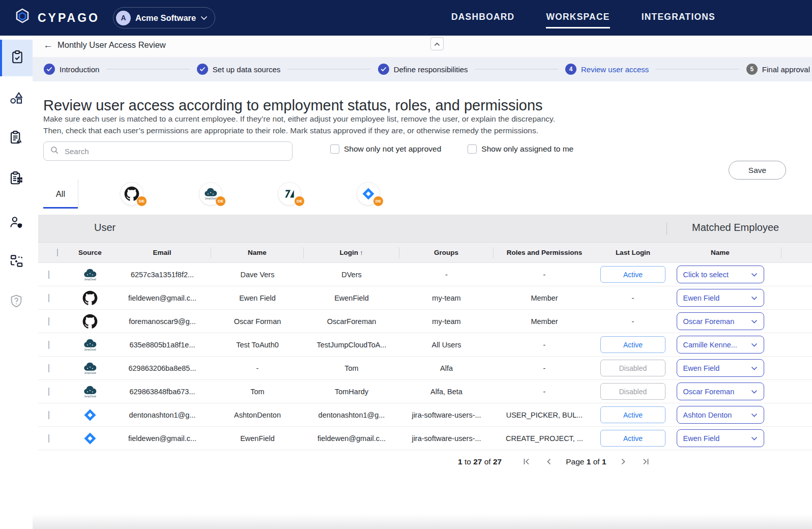 This screenshot has width=812, height=529. What do you see at coordinates (720, 345) in the screenshot?
I see `matched-employee-dropdown: Camille Kenne...` at bounding box center [720, 345].